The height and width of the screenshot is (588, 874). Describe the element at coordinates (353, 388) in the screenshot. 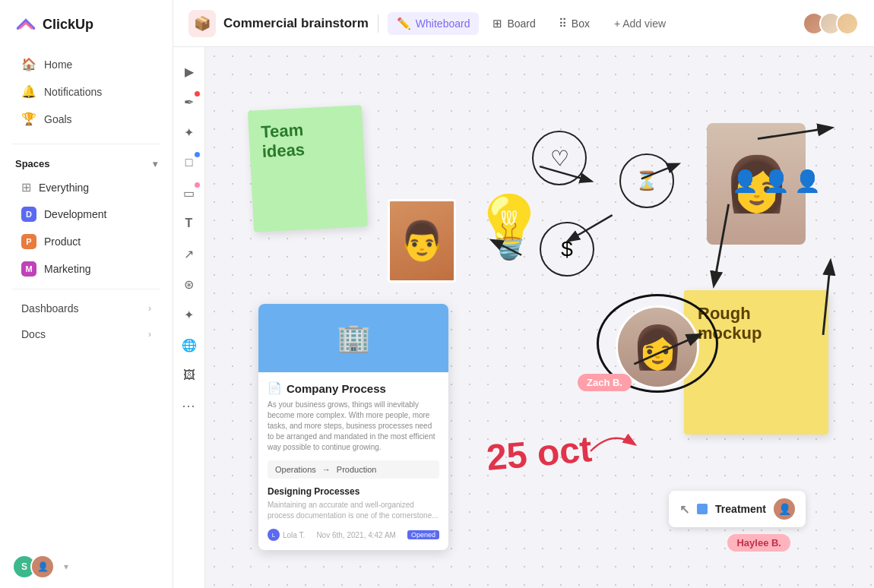

I see `doc-card-title: 📄 Company Process` at that location.